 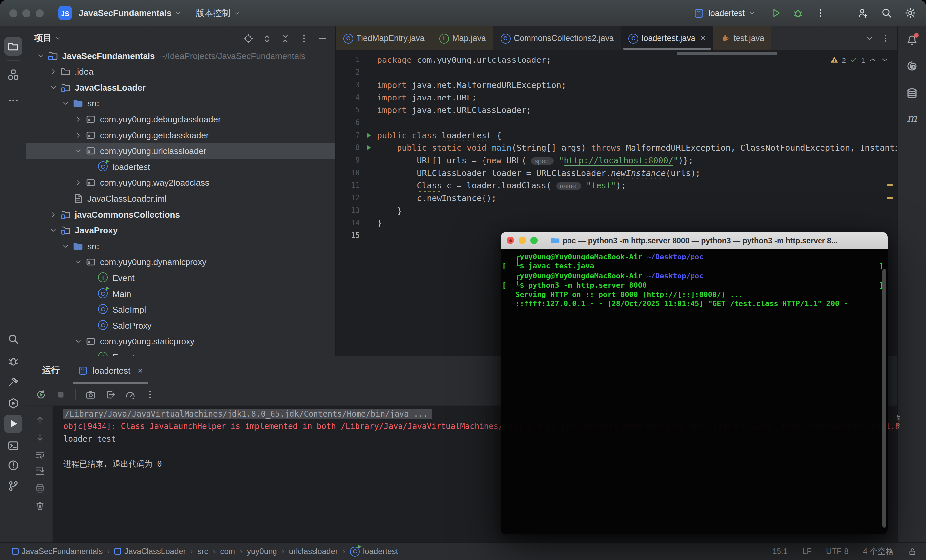 What do you see at coordinates (48, 38) in the screenshot?
I see `project-panel-title: 项目` at bounding box center [48, 38].